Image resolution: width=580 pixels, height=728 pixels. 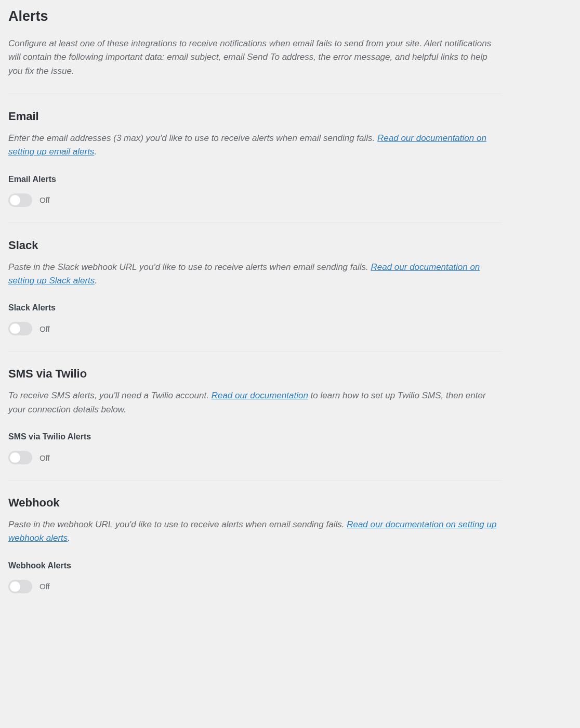 I want to click on desc-prefix: Paste in the webhook URL you'd like to u…, so click(x=178, y=524).